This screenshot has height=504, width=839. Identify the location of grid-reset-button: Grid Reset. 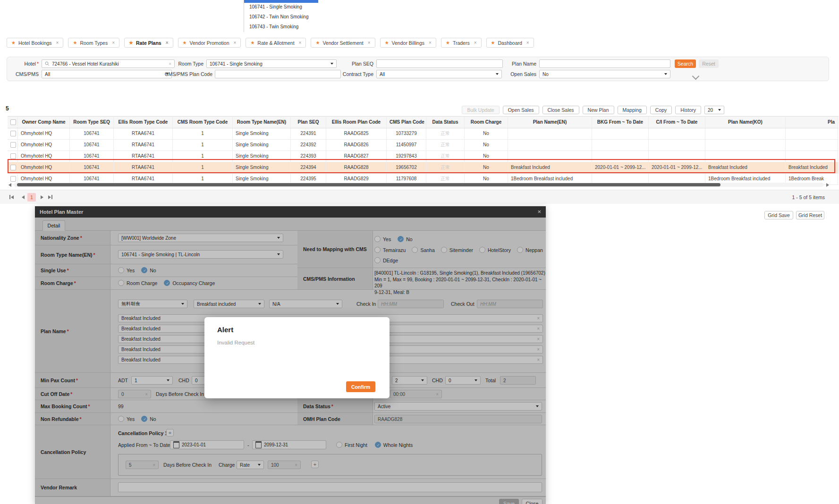
(810, 215).